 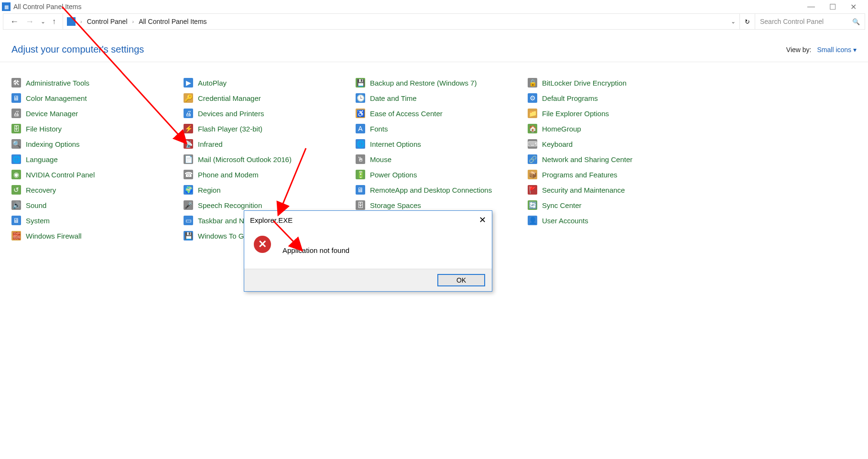 What do you see at coordinates (71, 22) in the screenshot?
I see `control-panel-icon` at bounding box center [71, 22].